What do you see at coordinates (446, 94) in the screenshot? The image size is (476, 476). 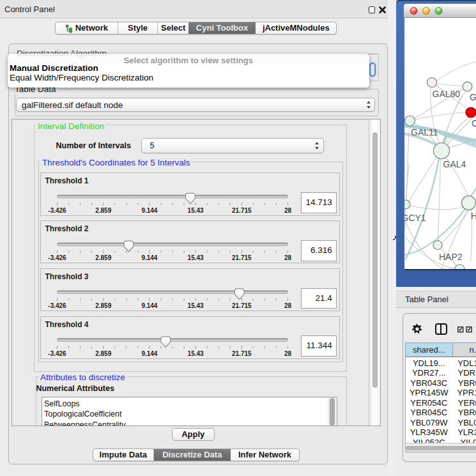 I see `svg-text: GAL80` at bounding box center [446, 94].